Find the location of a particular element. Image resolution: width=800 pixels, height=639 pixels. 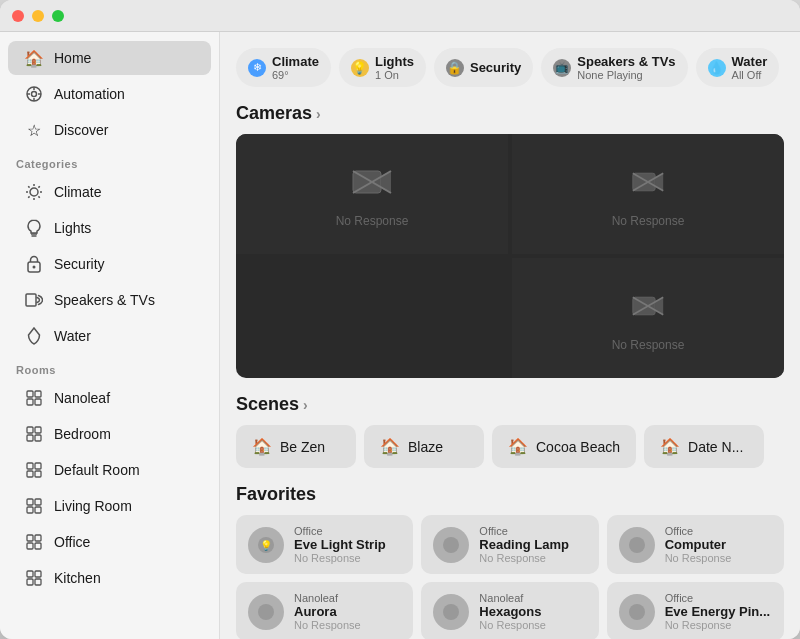

sidebar-item-default-room: Default Room is located at coordinates (110, 470).